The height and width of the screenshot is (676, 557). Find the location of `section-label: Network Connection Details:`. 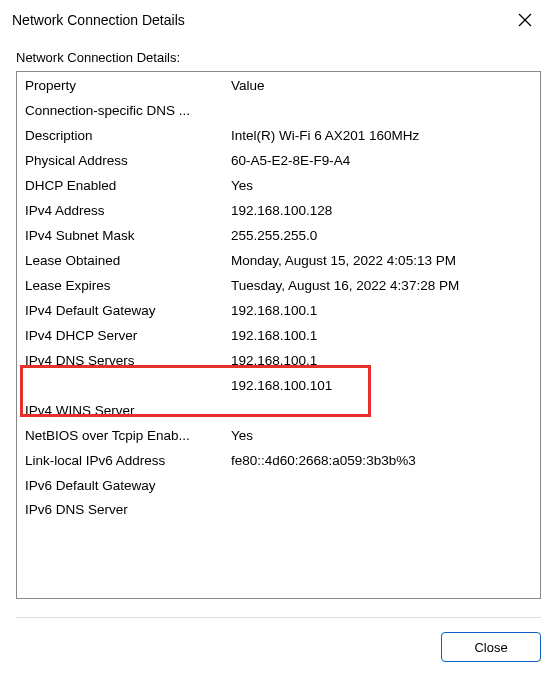

section-label: Network Connection Details: is located at coordinates (278, 58).